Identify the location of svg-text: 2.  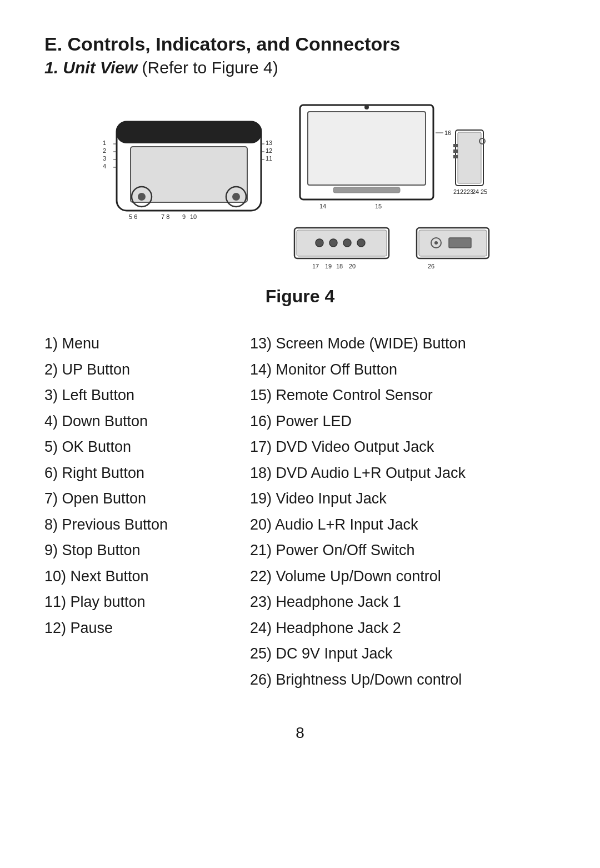
(104, 151).